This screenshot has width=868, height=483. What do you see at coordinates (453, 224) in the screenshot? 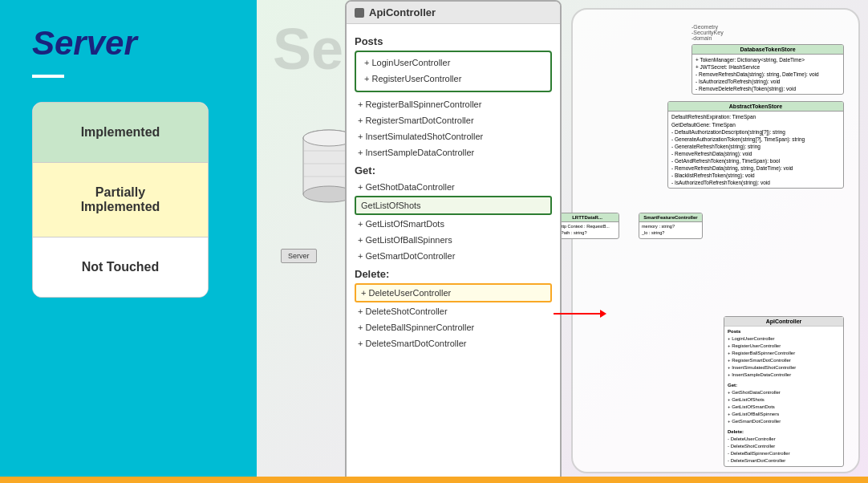
I see `method-get-list-smart: + GetListOfSmartDots` at bounding box center [453, 224].